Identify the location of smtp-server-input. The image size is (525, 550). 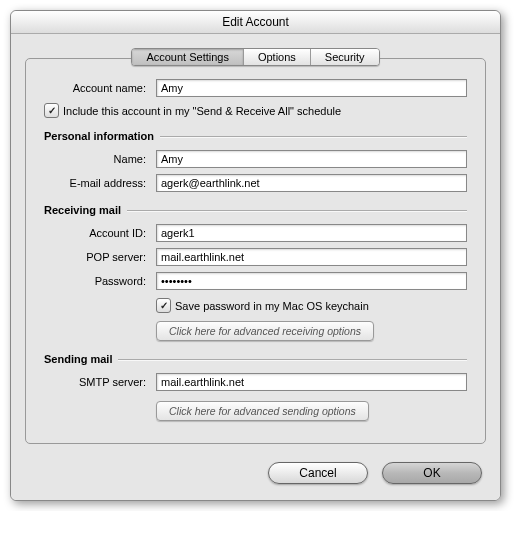
(312, 382).